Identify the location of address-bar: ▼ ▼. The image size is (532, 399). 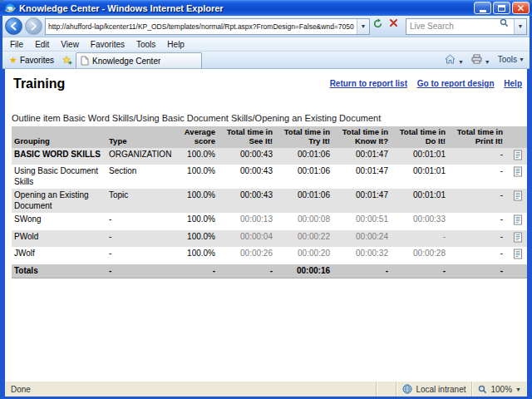
(266, 27).